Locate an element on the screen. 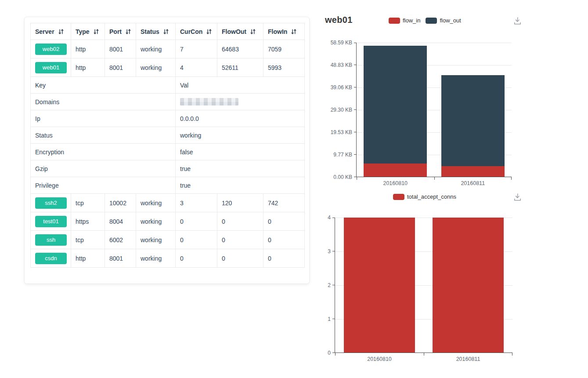 The height and width of the screenshot is (378, 588). server-row-csdn: csdnhttp8001working000 is located at coordinates (168, 258).